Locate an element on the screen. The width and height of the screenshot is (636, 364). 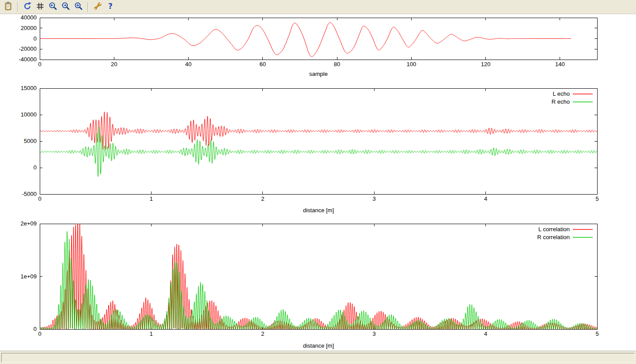
zoom-next-button is located at coordinates (65, 7).